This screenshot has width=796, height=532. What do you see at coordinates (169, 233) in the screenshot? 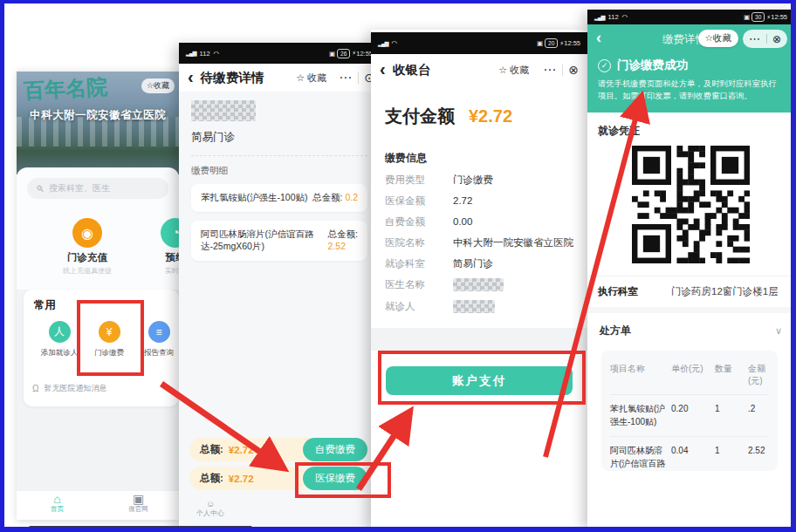
I see `appointment-icon: ◔` at bounding box center [169, 233].